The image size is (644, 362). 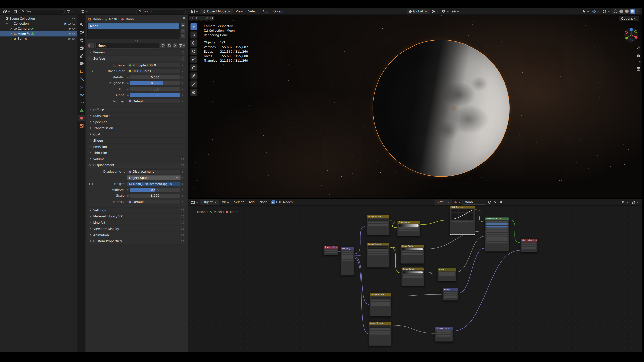 I want to click on navigation-gizmo, so click(x=631, y=35).